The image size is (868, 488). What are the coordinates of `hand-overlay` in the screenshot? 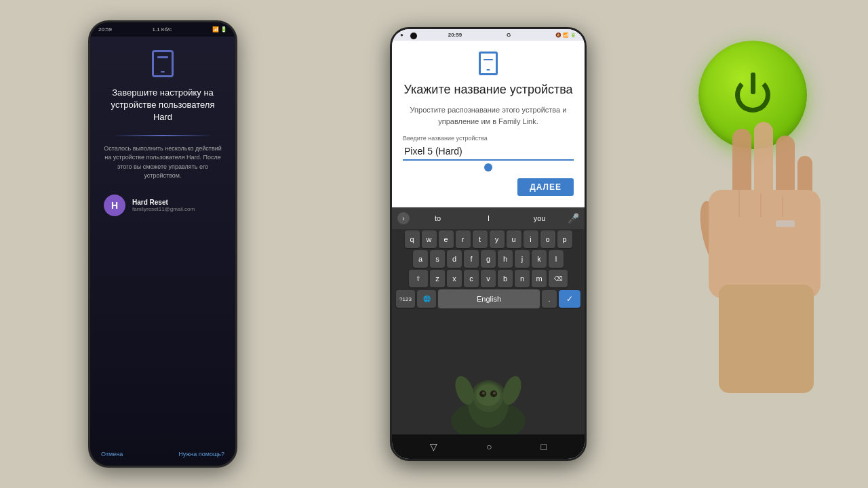 It's located at (746, 258).